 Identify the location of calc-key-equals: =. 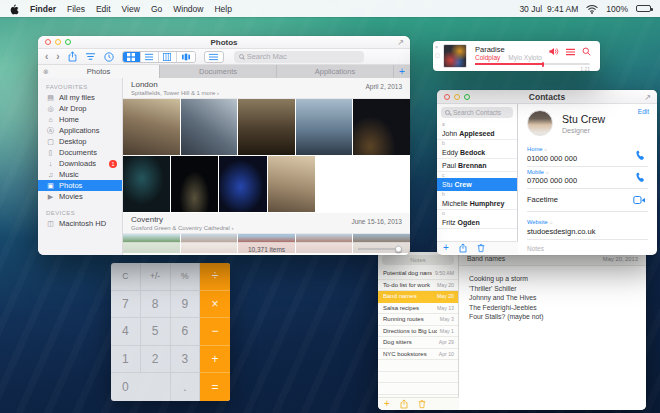
(215, 387).